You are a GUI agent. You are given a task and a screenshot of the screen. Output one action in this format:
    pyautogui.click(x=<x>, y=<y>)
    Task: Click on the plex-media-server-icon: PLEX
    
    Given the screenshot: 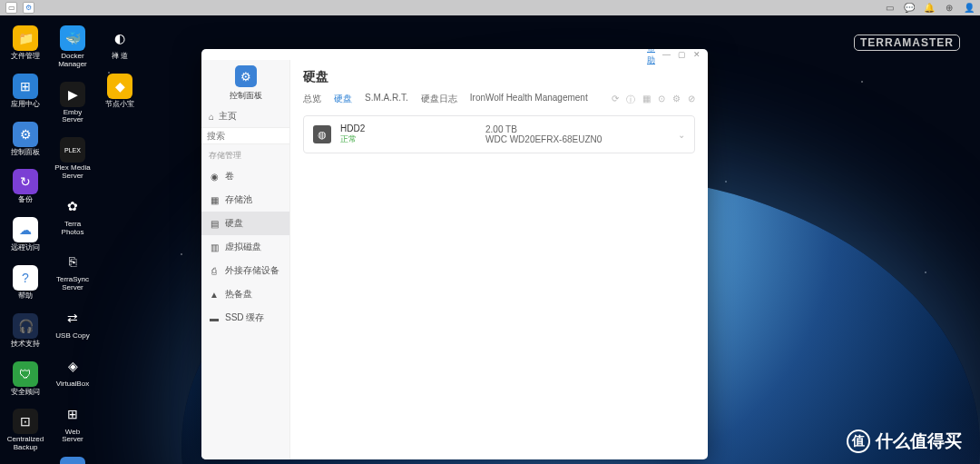 What is the action you would take?
    pyautogui.click(x=73, y=150)
    